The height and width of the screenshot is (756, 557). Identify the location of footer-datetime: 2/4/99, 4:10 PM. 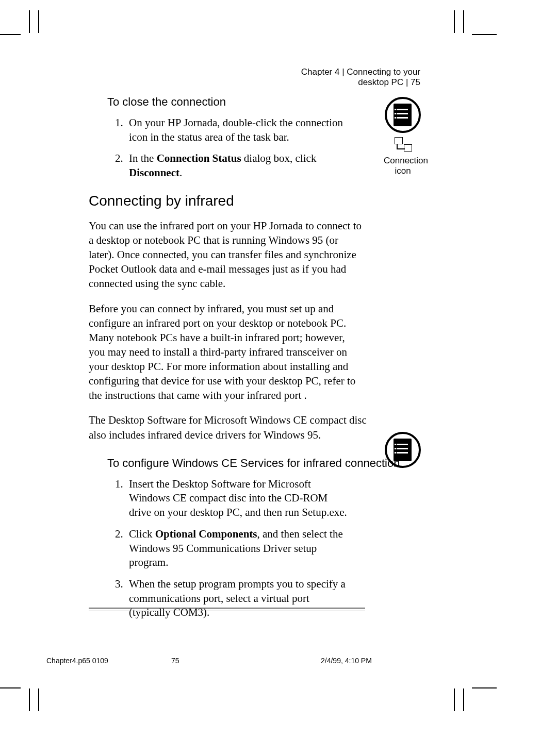
(385, 661).